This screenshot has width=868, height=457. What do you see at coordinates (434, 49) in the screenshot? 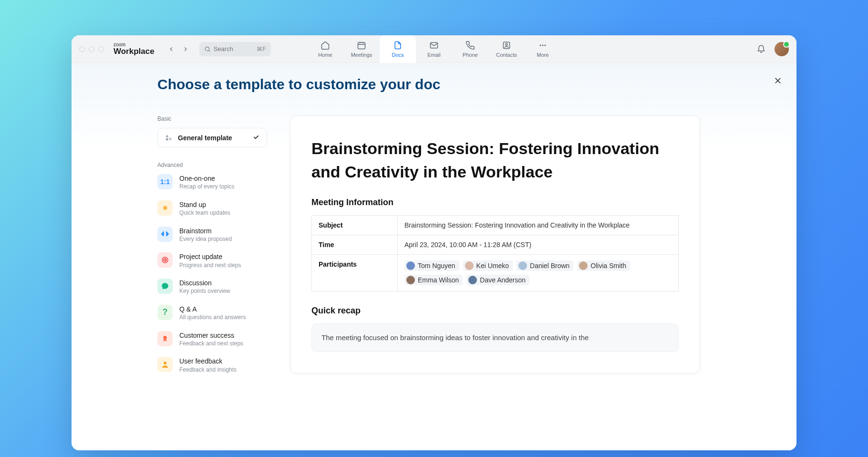
I see `tab-email: Email` at bounding box center [434, 49].